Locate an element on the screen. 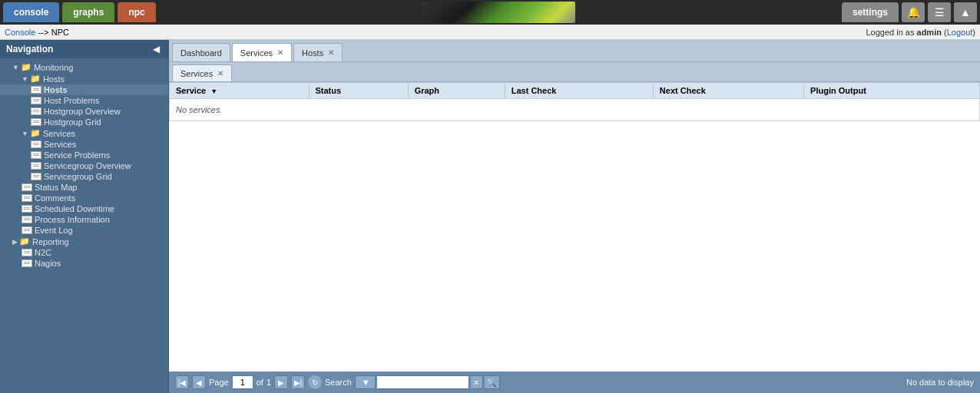 The height and width of the screenshot is (393, 980). bars-icon-btn: ☰ is located at coordinates (939, 12).